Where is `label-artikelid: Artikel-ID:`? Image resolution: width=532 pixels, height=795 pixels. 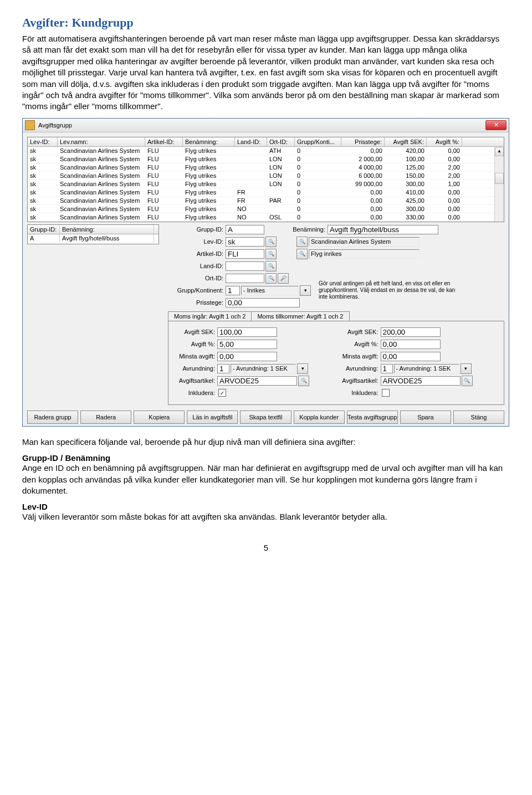
label-artikelid: Artikel-ID: is located at coordinates (196, 254).